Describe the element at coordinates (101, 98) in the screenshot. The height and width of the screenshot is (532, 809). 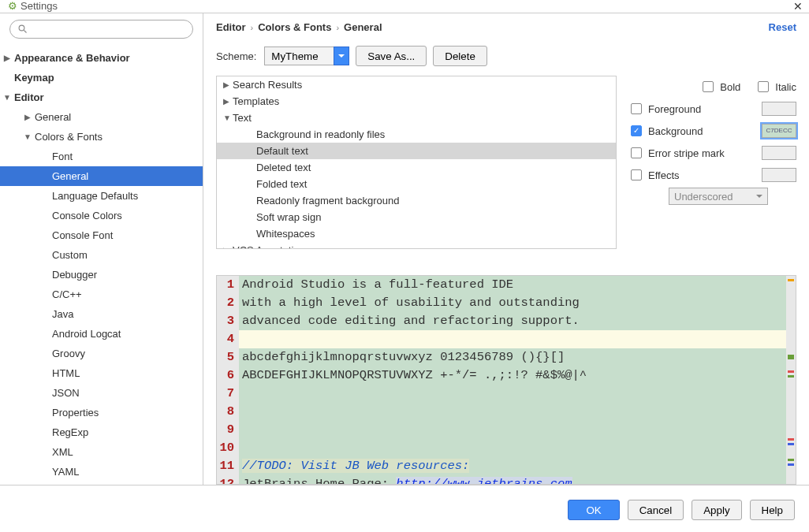
I see `nav-item-editor: ▼Editor` at that location.